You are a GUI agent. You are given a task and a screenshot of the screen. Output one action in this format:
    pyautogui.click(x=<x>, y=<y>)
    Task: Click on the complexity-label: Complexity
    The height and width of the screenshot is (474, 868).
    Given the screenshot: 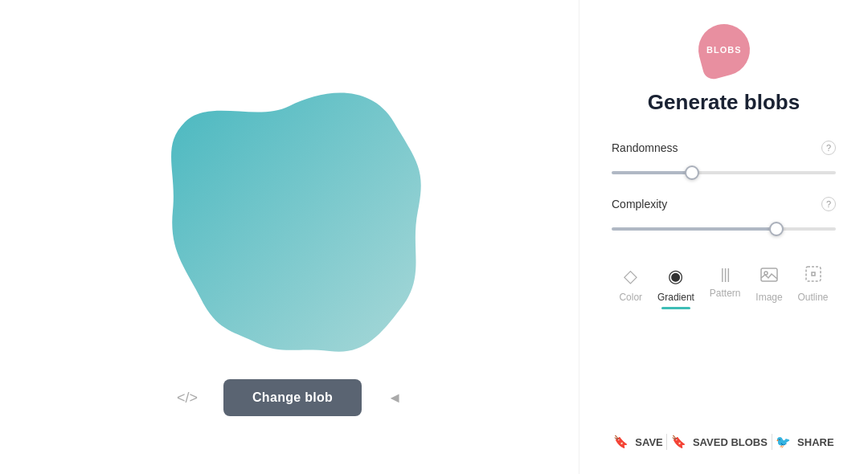 What is the action you would take?
    pyautogui.click(x=640, y=204)
    